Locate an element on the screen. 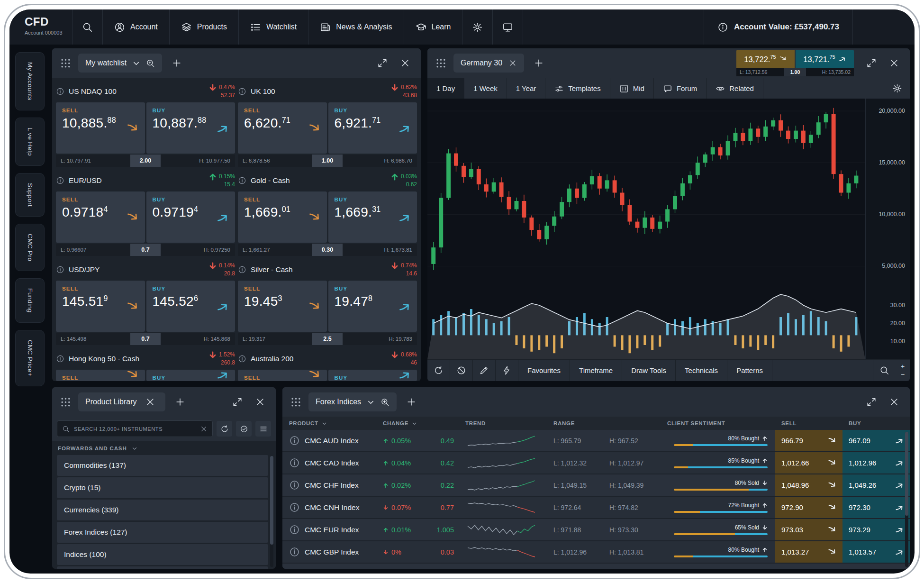 Image resolution: width=924 pixels, height=583 pixels. sidebar-item-support: Support is located at coordinates (30, 195).